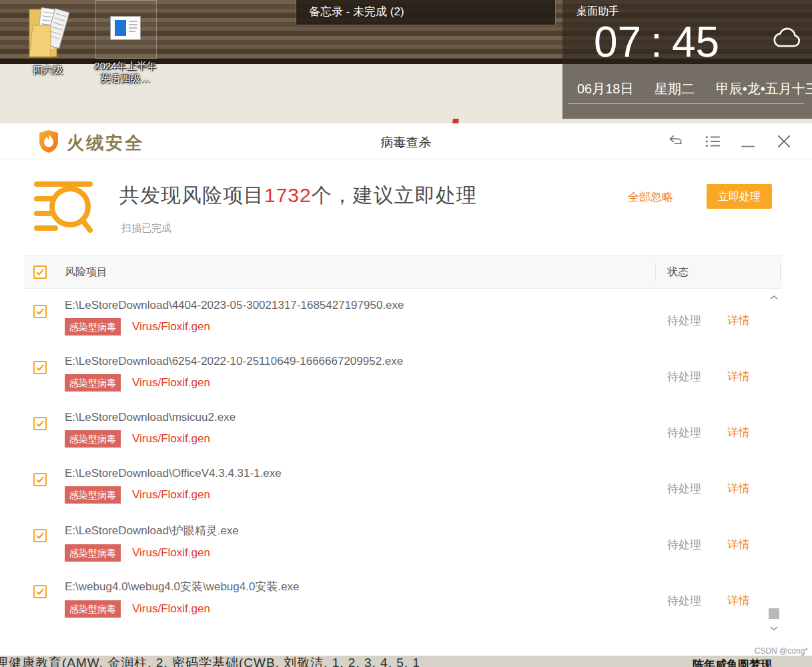 The image size is (812, 667). Describe the element at coordinates (695, 42) in the screenshot. I see `clock-minute: 45` at that location.